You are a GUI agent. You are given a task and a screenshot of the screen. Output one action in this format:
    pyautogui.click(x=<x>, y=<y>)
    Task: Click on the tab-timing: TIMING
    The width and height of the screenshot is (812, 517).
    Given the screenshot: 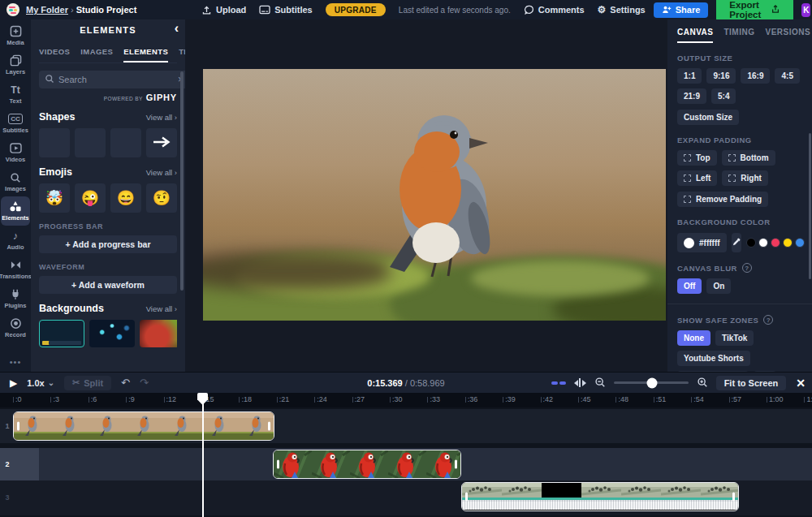 What is the action you would take?
    pyautogui.click(x=739, y=36)
    